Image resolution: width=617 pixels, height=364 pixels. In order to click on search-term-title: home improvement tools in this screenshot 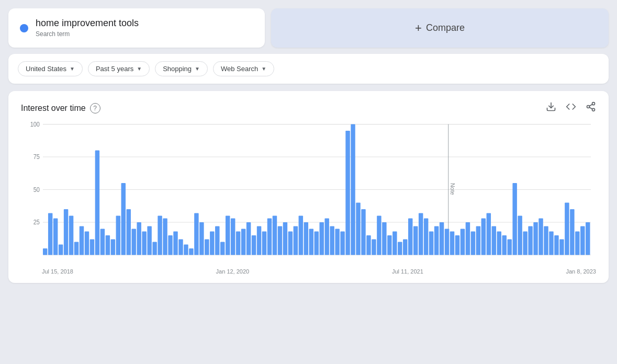, I will do `click(87, 23)`.